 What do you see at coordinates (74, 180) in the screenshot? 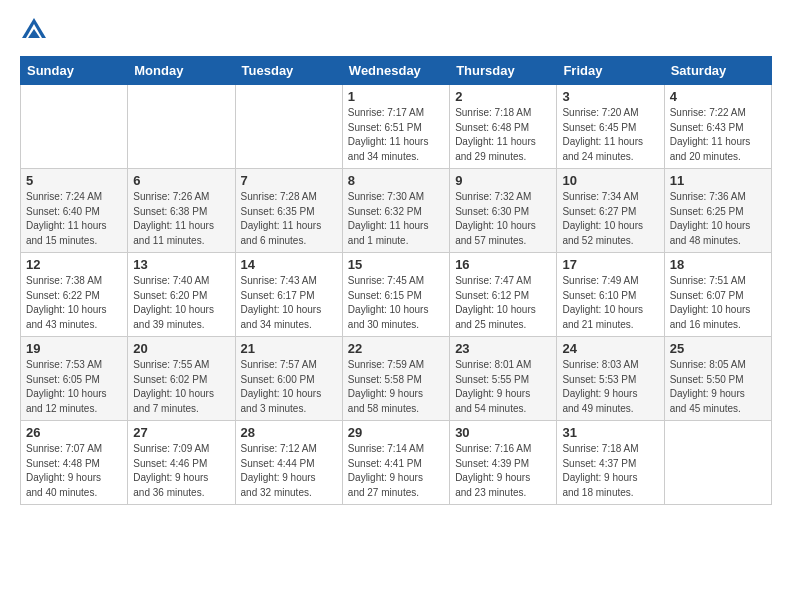
I see `day-number: 5` at bounding box center [74, 180].